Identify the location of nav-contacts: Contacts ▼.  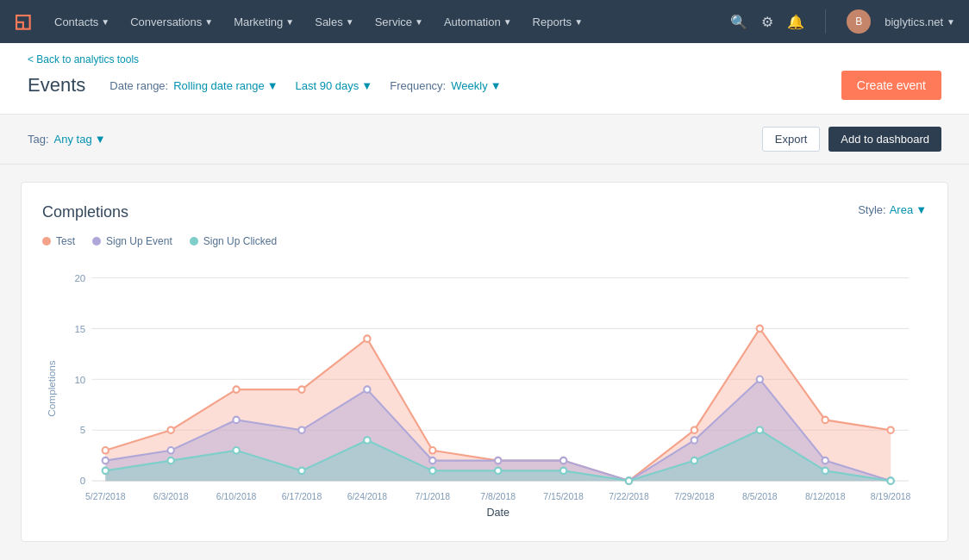
(82, 22).